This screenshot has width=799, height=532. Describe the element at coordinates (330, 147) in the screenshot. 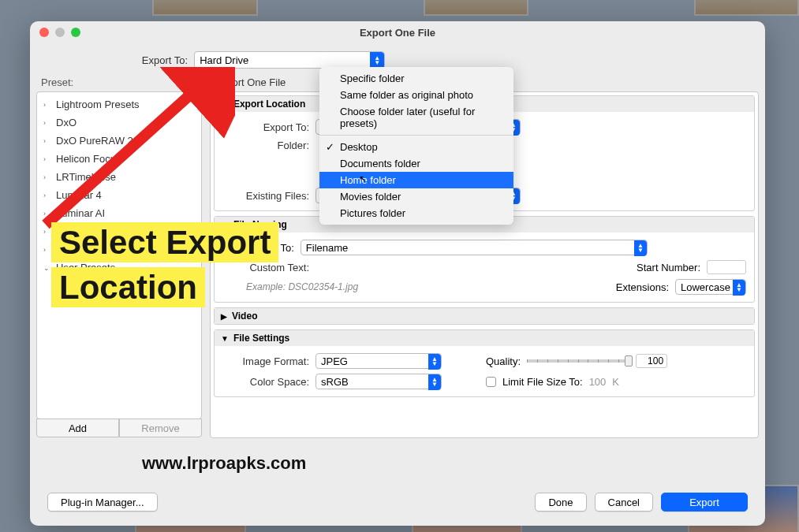

I see `check-icon: ✓` at that location.